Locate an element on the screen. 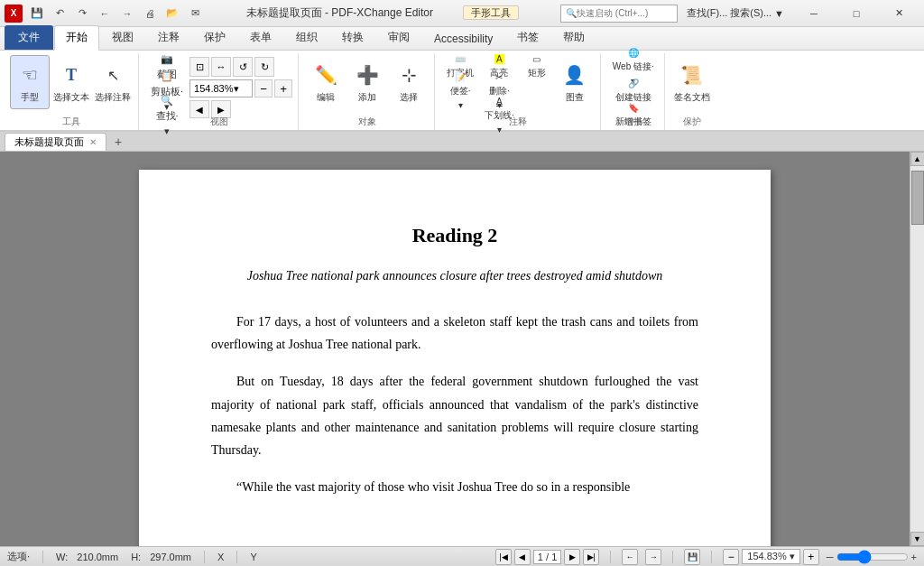 Image resolution: width=924 pixels, height=566 pixels. strikethrough-icon: ✂ is located at coordinates (499, 78).